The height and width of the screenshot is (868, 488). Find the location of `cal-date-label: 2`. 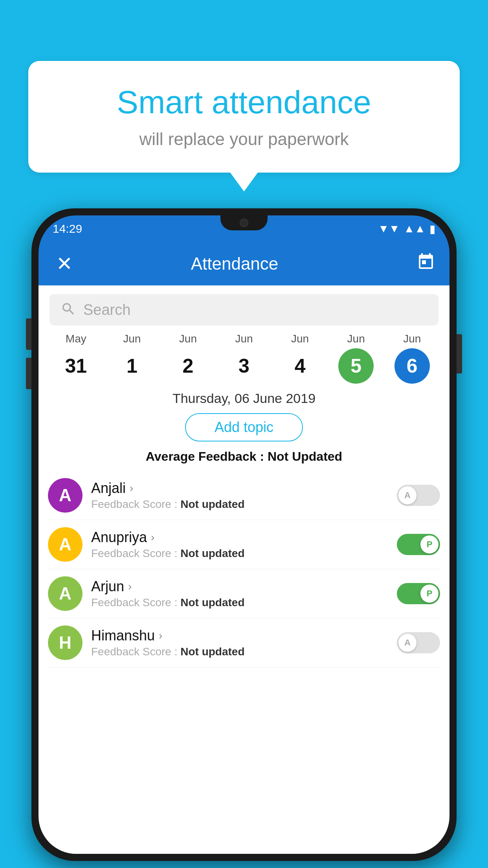

cal-date-label: 2 is located at coordinates (188, 366).